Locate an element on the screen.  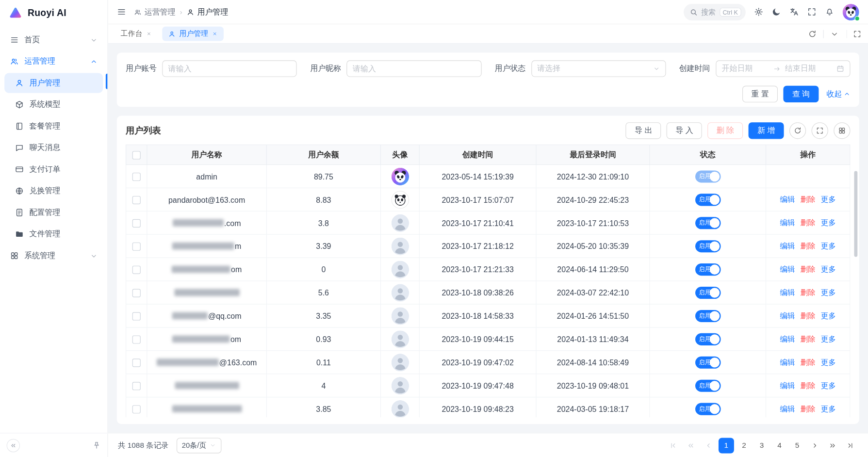
chevron-down-icon is located at coordinates (835, 34).